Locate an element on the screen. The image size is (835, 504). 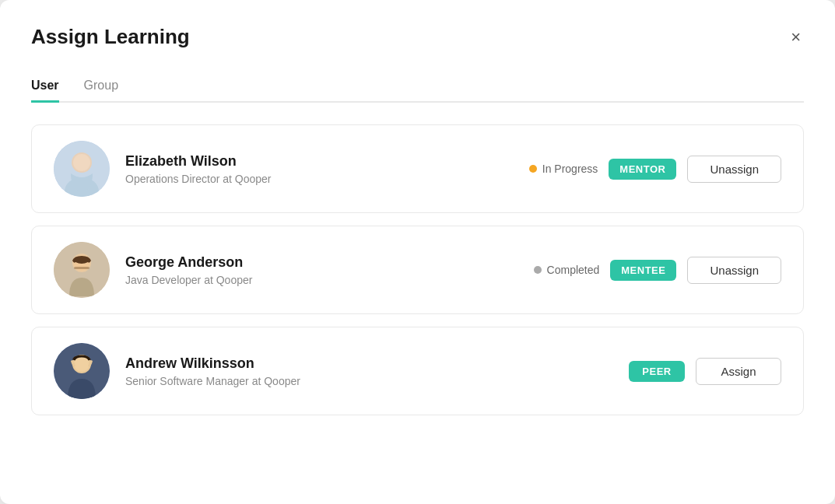
status-dot-george-anderson is located at coordinates (538, 270).